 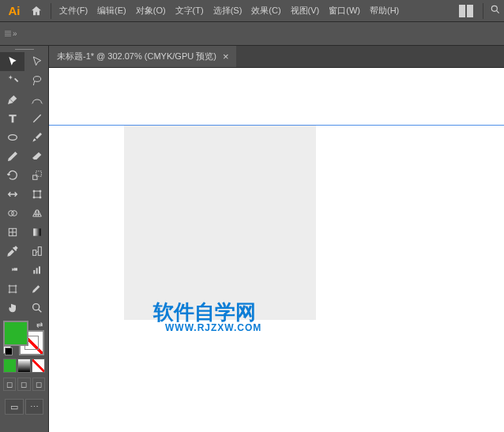 I want to click on tools-panel: ⇄ ◻ ◻ ◻ ▭ ⋯, so click(x=24, y=239).